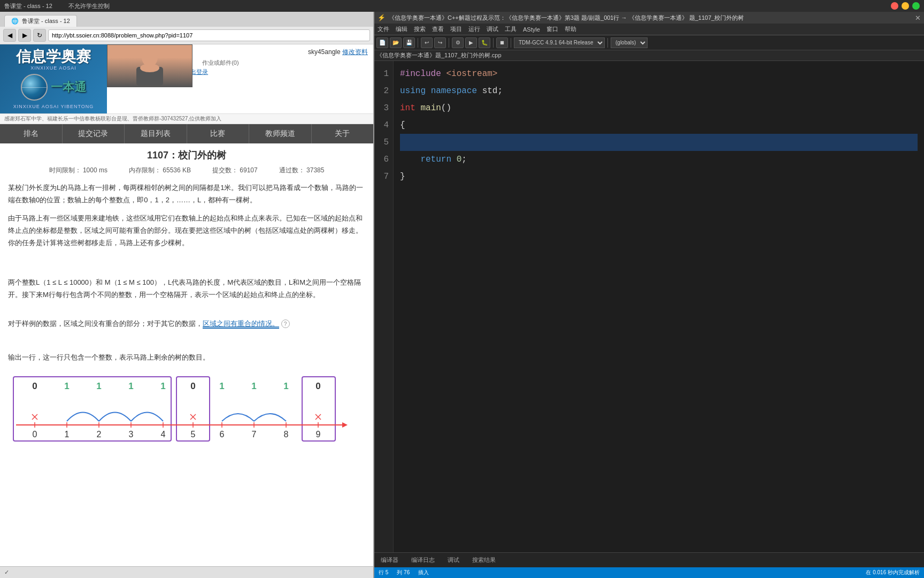 This screenshot has width=924, height=578. I want to click on code-line-1: #include <iostream>, so click(659, 74).